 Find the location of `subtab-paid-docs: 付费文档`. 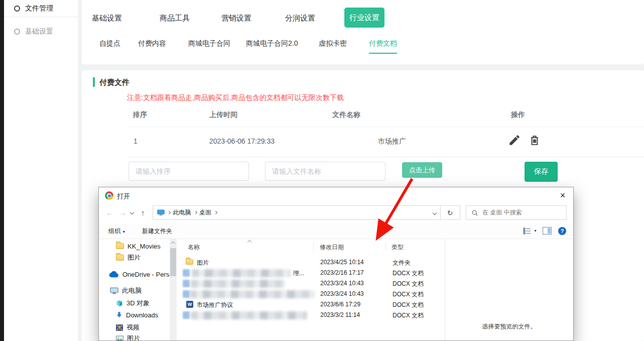

subtab-paid-docs: 付费文档 is located at coordinates (383, 46).